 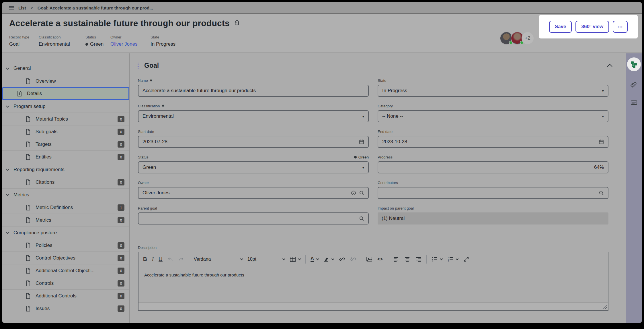 I want to click on nav-item-control-objectives: Control Objectives0, so click(x=66, y=258).